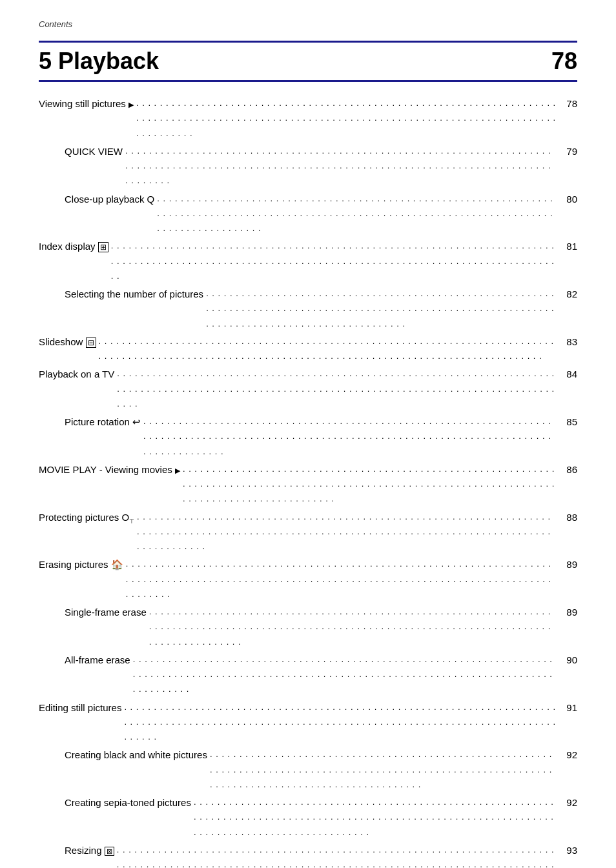  I want to click on toc-page: 85, so click(568, 422).